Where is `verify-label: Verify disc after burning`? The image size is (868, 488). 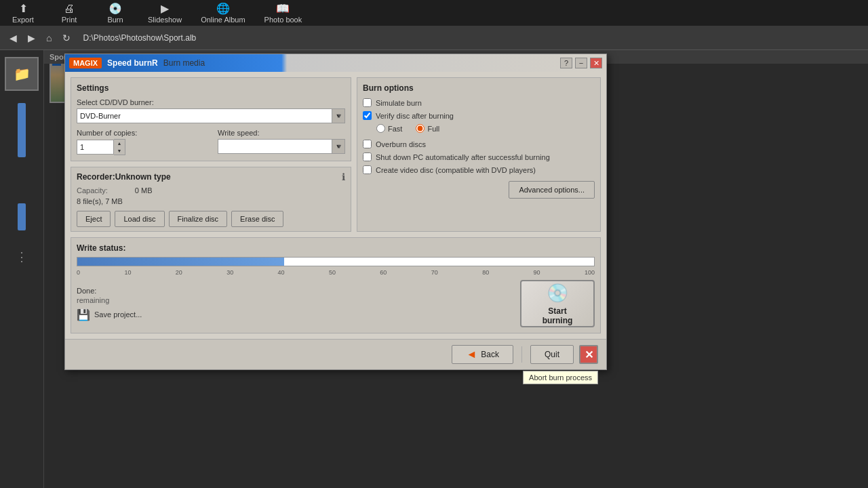
verify-label: Verify disc after burning is located at coordinates (415, 116).